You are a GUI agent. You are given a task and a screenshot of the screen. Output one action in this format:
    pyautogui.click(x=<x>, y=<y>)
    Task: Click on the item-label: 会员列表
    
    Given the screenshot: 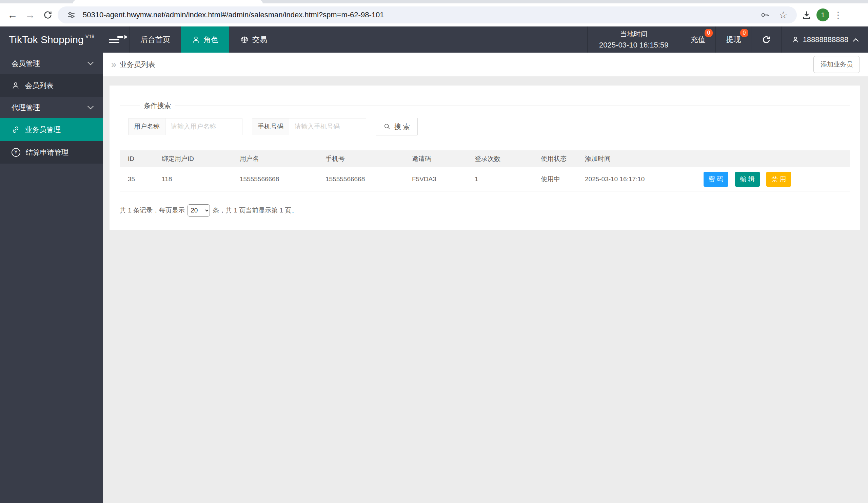 What is the action you would take?
    pyautogui.click(x=39, y=85)
    